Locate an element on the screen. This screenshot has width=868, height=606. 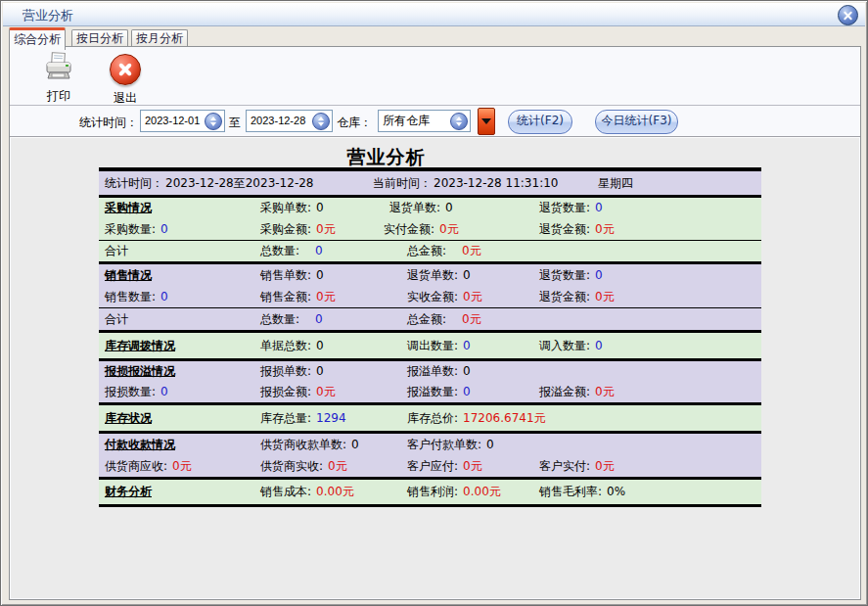
report-row: 财务分析销售成本:0.00元销售利润:0.00元销售毛利率:0% is located at coordinates (431, 493).